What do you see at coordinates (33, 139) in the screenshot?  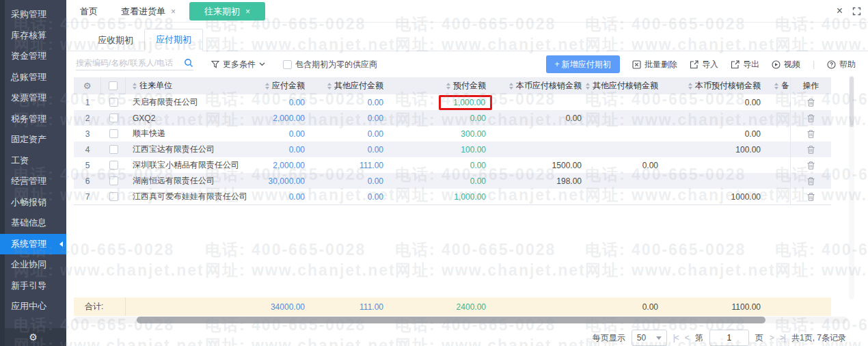 I see `sidebar-item: 固定资产` at bounding box center [33, 139].